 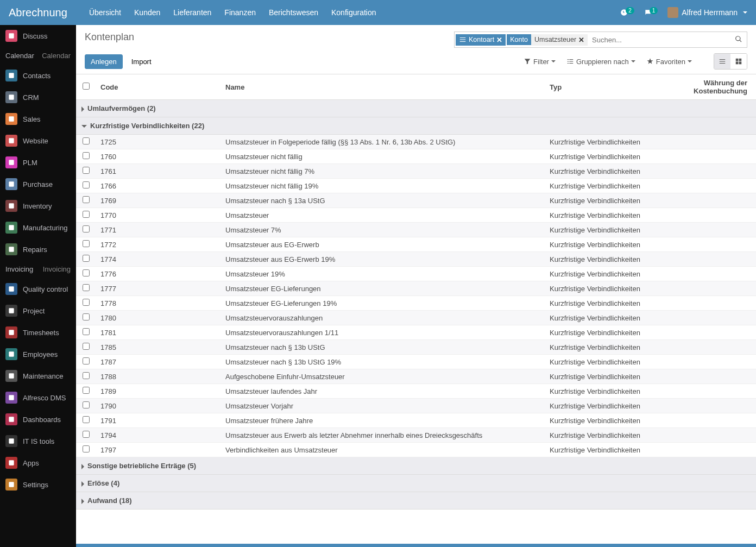 What do you see at coordinates (416, 201) in the screenshot?
I see `table-row: 1769Umsatzsteuer nach § 13a UStGKurzfris…` at bounding box center [416, 201].